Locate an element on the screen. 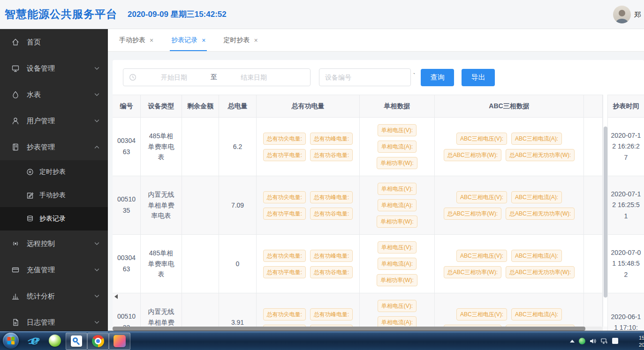 This screenshot has height=350, width=644. sidebar-item-device: 设备管理 is located at coordinates (54, 68).